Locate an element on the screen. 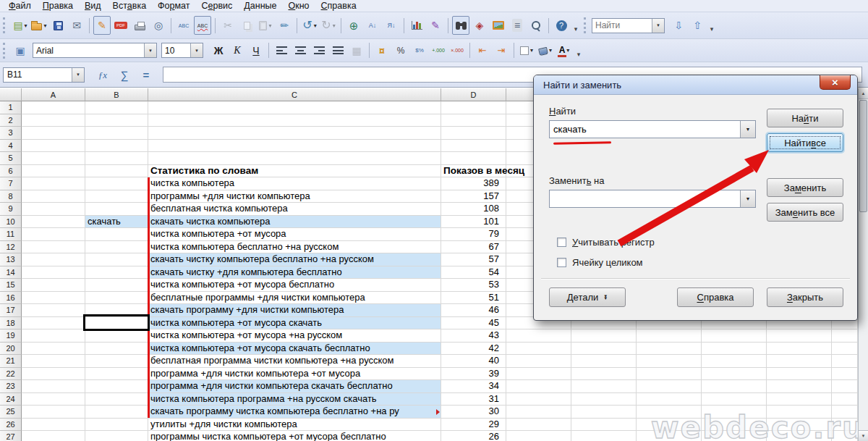 This screenshot has height=441, width=868. cell-A22 is located at coordinates (54, 374).